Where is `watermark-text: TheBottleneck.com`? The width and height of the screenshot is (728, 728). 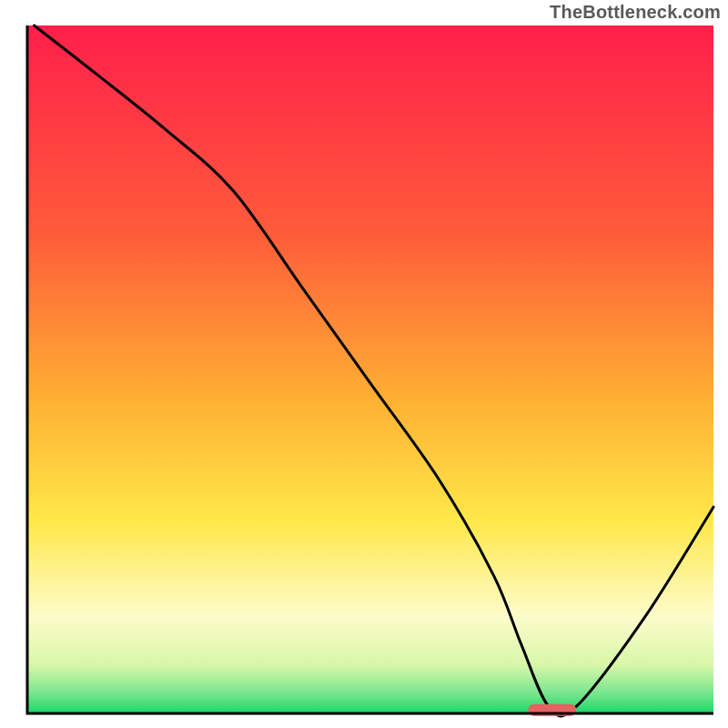
watermark-text: TheBottleneck.com is located at coordinates (635, 13).